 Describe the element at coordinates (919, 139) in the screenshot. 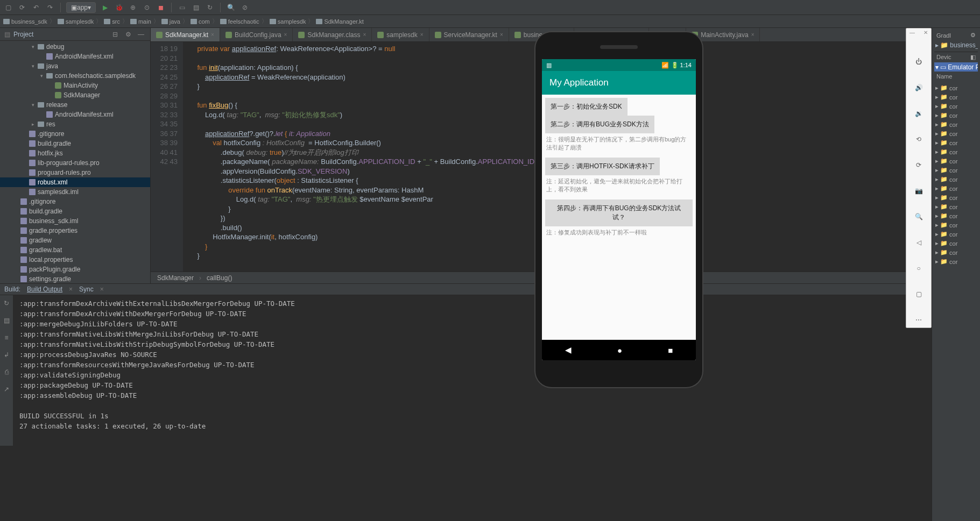

I see `rotate-left-icon: ⟲` at that location.